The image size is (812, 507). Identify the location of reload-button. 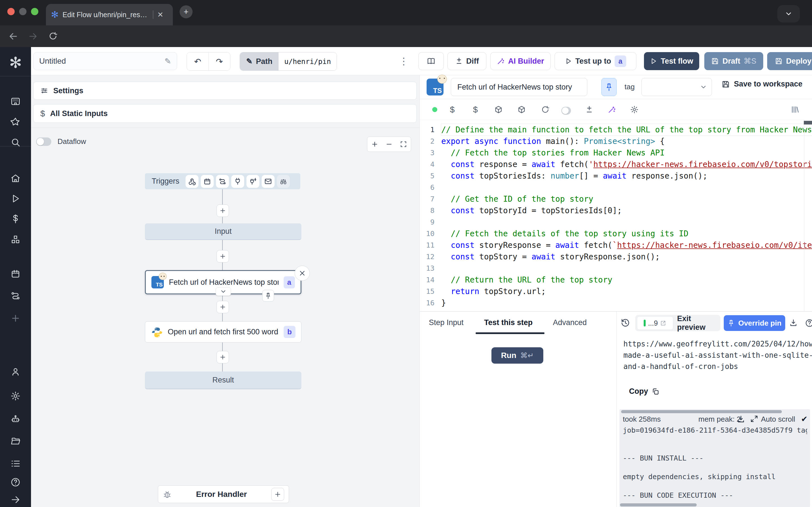
(53, 36).